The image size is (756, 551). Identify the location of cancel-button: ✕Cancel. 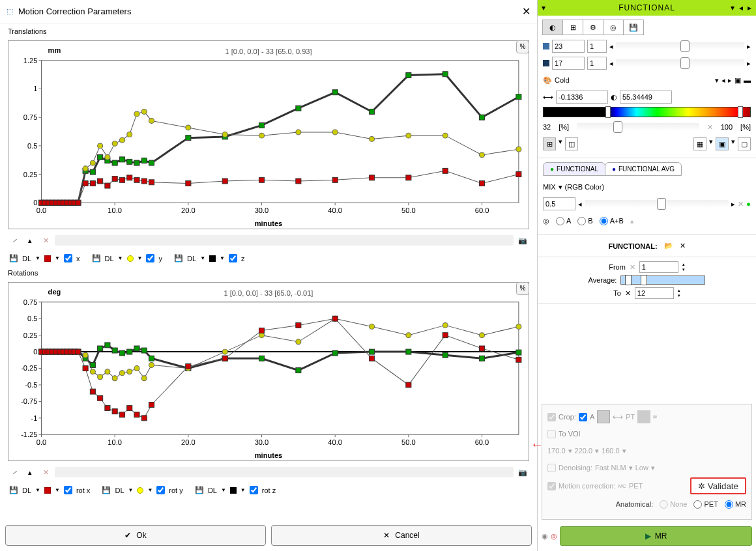
(401, 535).